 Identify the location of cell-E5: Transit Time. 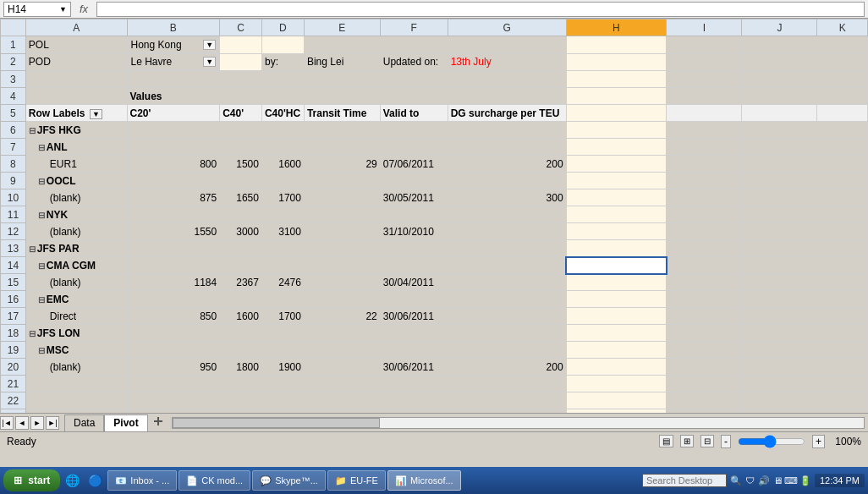
(342, 113).